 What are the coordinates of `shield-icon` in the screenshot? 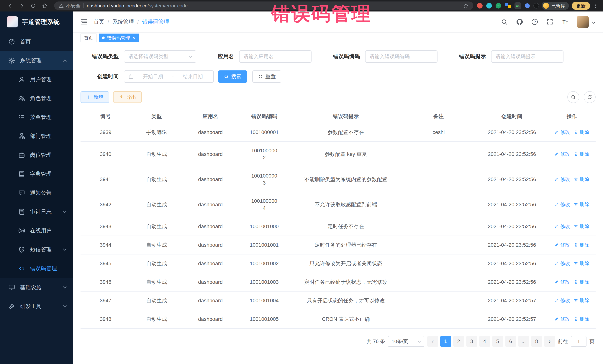 It's located at (22, 250).